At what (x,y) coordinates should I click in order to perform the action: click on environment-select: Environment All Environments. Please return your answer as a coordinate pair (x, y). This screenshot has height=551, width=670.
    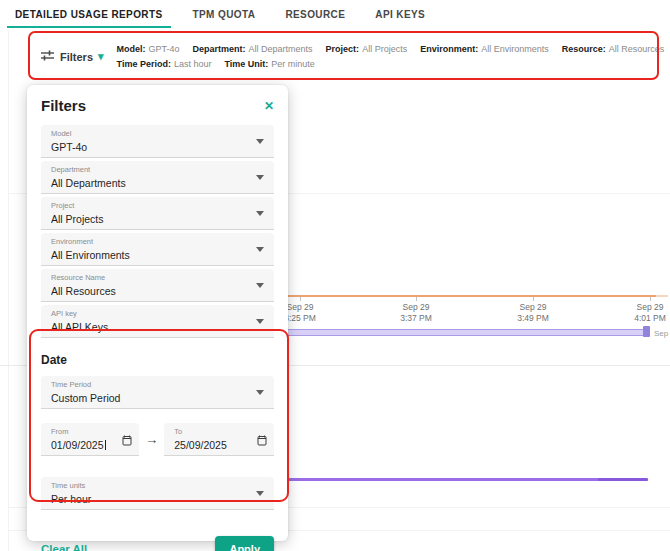
    Looking at the image, I should click on (158, 250).